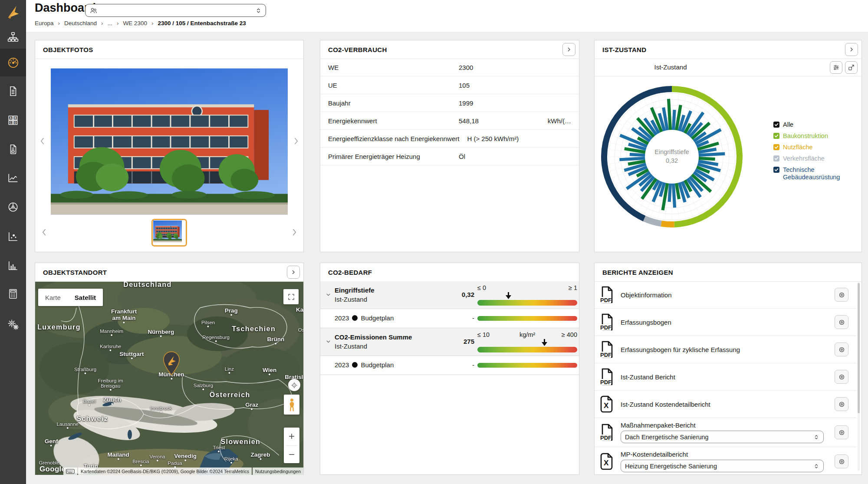  What do you see at coordinates (53, 297) in the screenshot?
I see `map-type-karte-button: Karte` at bounding box center [53, 297].